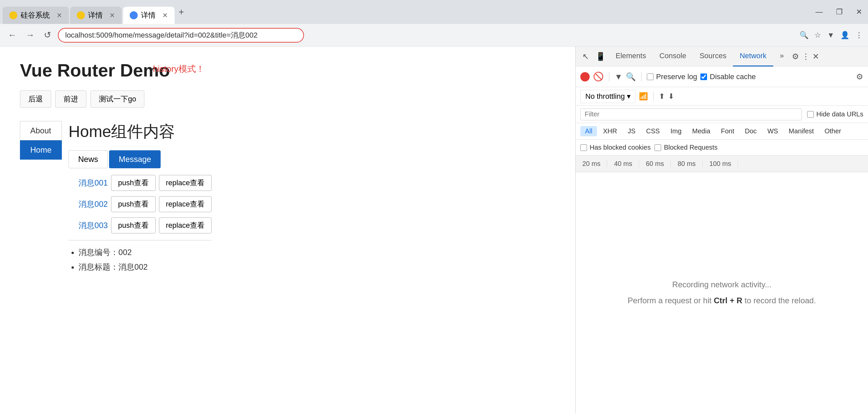 The image size is (868, 413). Describe the element at coordinates (673, 57) in the screenshot. I see `tab-console: Console` at that location.